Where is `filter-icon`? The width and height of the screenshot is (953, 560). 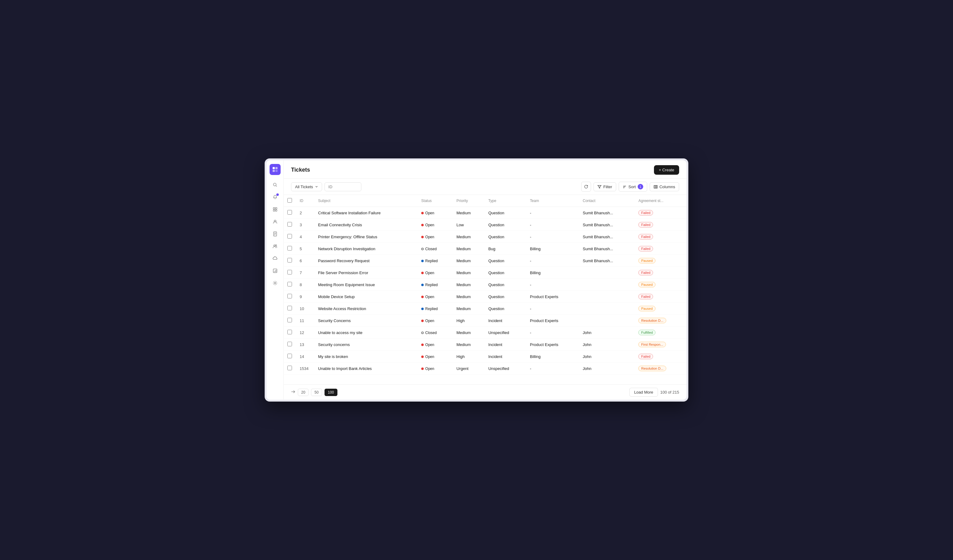 filter-icon is located at coordinates (599, 187).